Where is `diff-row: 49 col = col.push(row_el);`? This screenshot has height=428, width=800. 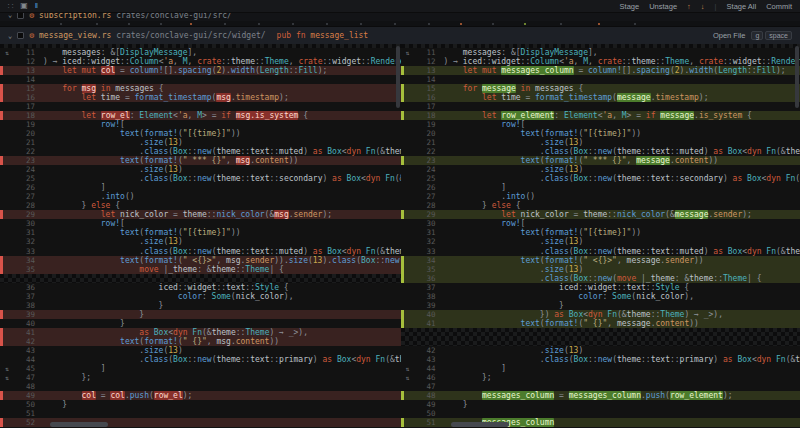 diff-row: 49 col = col.push(row_el); is located at coordinates (200, 396).